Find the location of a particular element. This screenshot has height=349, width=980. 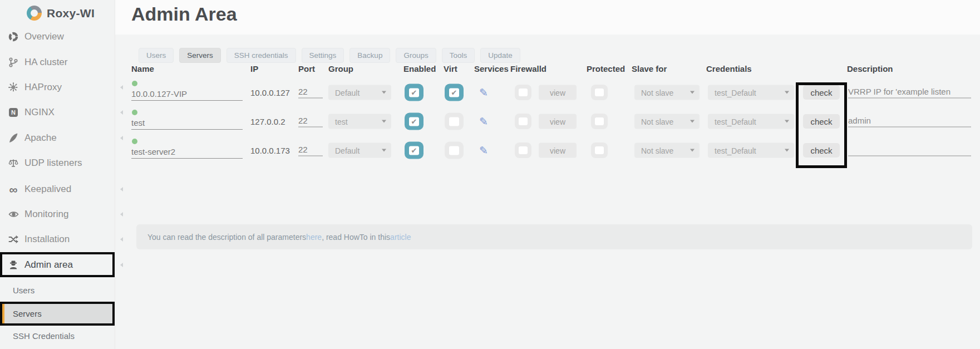

help-text: You can read the description of all para… is located at coordinates (227, 237).